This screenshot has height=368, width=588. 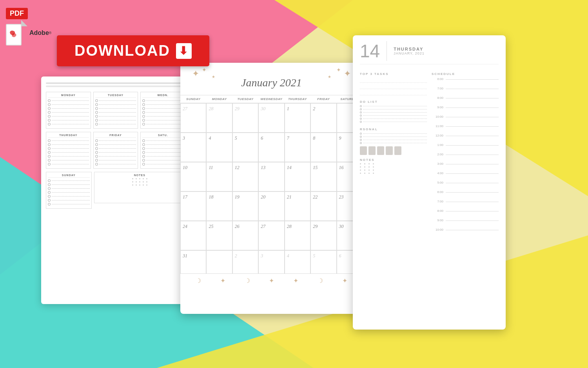 What do you see at coordinates (116, 150) in the screenshot?
I see `week-row-2: THURSDAY FRIDAY SATU.` at bounding box center [116, 150].